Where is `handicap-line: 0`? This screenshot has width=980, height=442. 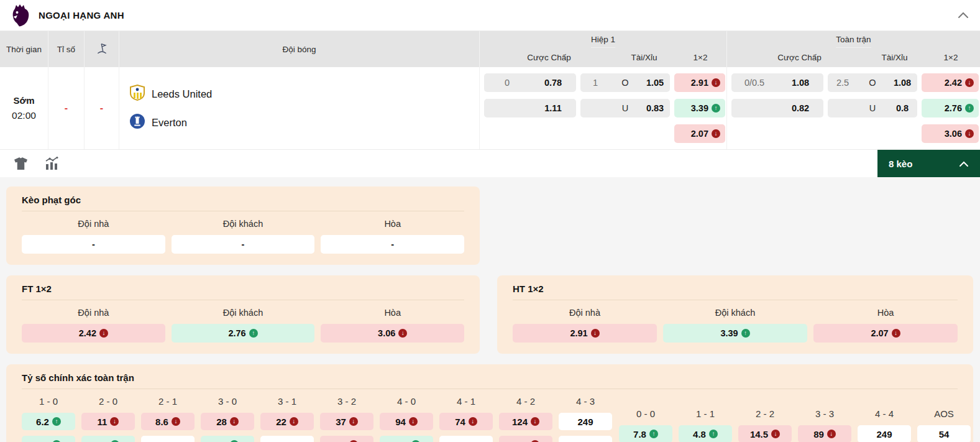 handicap-line: 0 is located at coordinates (507, 83).